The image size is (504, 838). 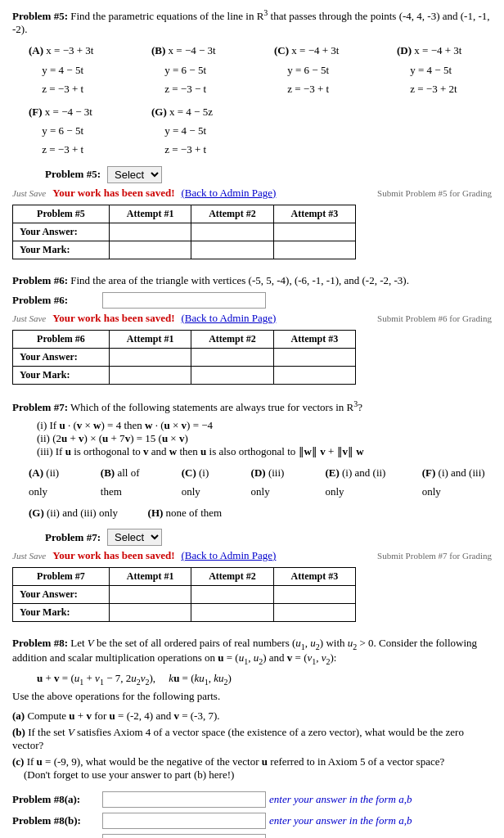 What do you see at coordinates (200, 131) in the screenshot?
I see `option-5g: (G) x = 4 − 5z y = 4 − 5t z = −3 + t` at bounding box center [200, 131].